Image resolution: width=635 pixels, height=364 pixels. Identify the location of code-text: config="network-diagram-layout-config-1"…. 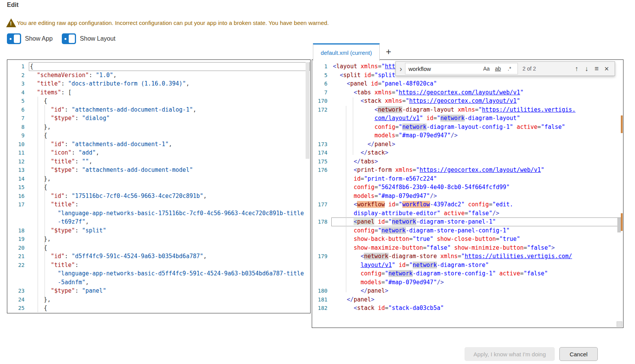
(446, 127).